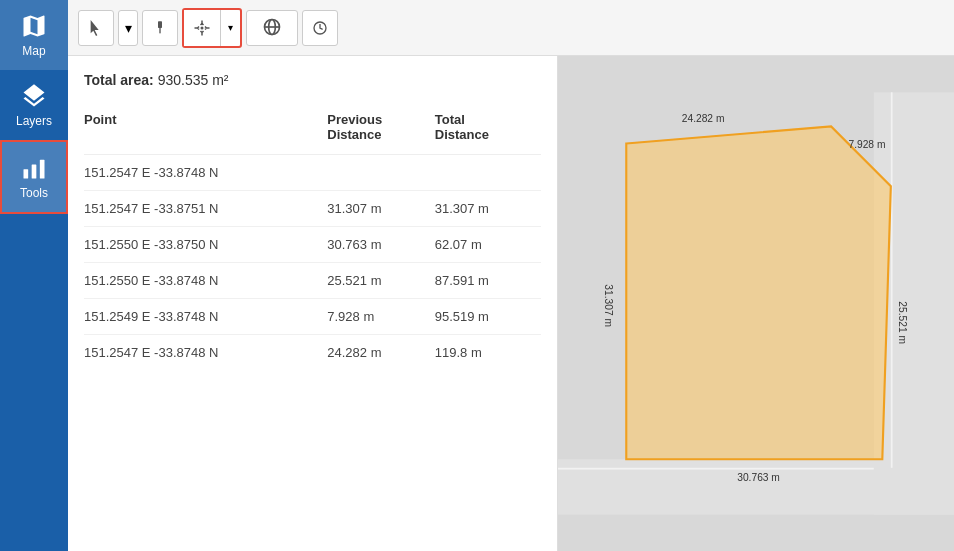 Image resolution: width=954 pixels, height=551 pixels. What do you see at coordinates (488, 130) in the screenshot?
I see `col-total-dist: TotalDistance` at bounding box center [488, 130].